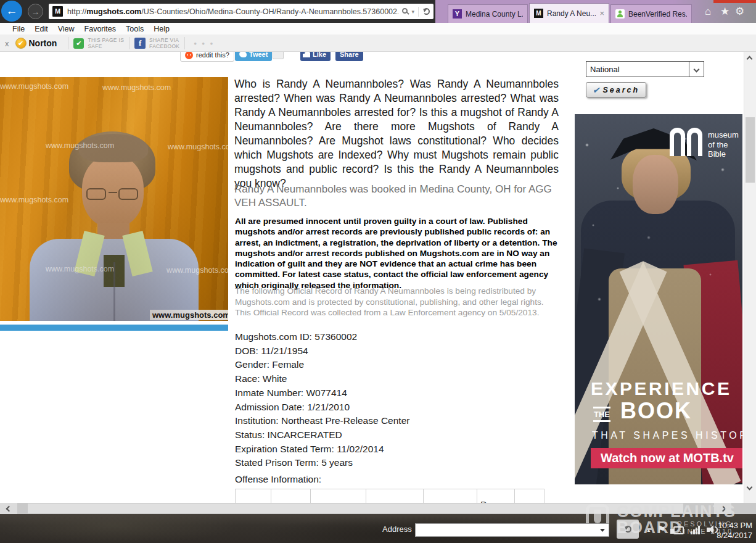  I want to click on watermark-text: www.mugshots.com, so click(80, 146).